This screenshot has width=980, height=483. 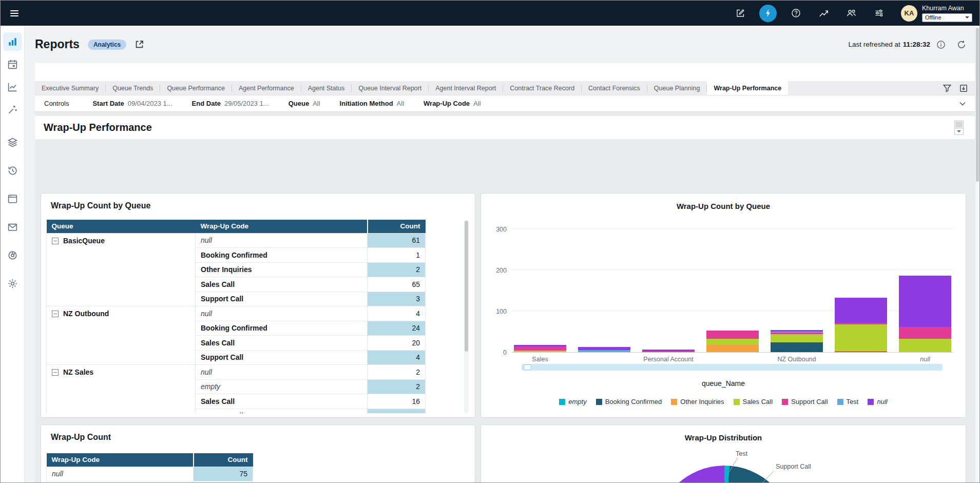 What do you see at coordinates (925, 314) in the screenshot?
I see `stacked-bar-null` at bounding box center [925, 314].